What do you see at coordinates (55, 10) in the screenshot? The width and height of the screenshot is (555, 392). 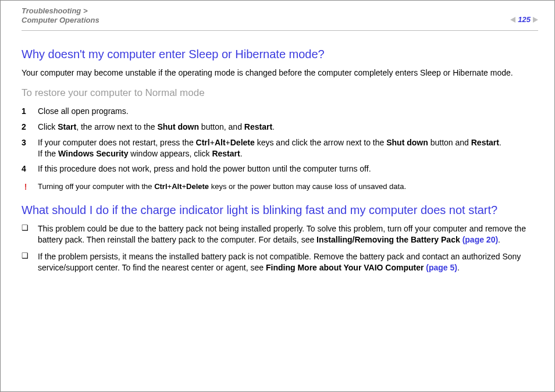 I see `breadcrumb-line1: Troubleshooting >` at bounding box center [55, 10].